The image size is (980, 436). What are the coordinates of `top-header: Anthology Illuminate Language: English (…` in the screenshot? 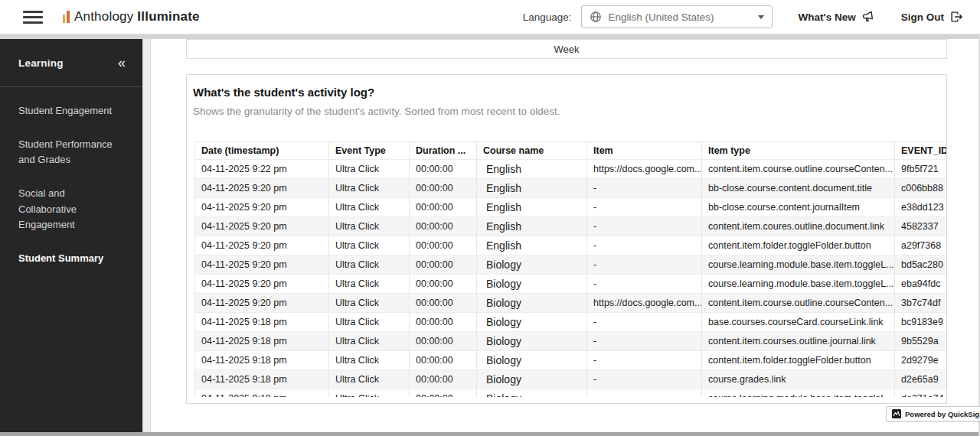 It's located at (490, 17).